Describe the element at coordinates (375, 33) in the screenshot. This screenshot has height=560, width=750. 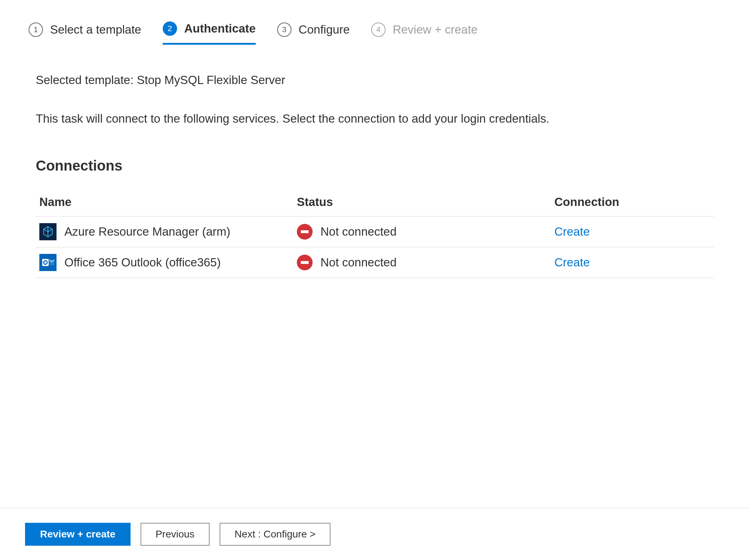
I see `wizard-tabs: 1 Select a template 2 Authenticate 3 Con…` at that location.